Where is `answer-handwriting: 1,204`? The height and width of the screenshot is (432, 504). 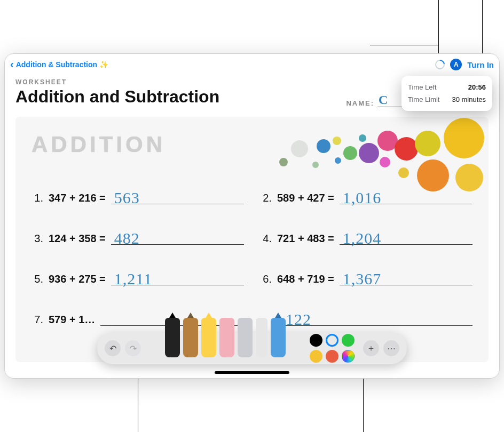
answer-handwriting: 1,204 is located at coordinates (362, 238).